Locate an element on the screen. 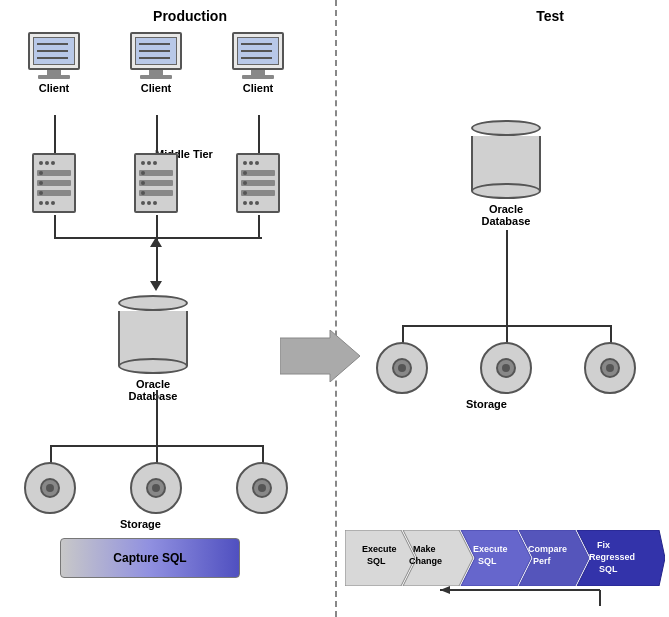  flow-steps-svg: Execute SQL Make Change Execute SQL Comp… is located at coordinates (505, 558).